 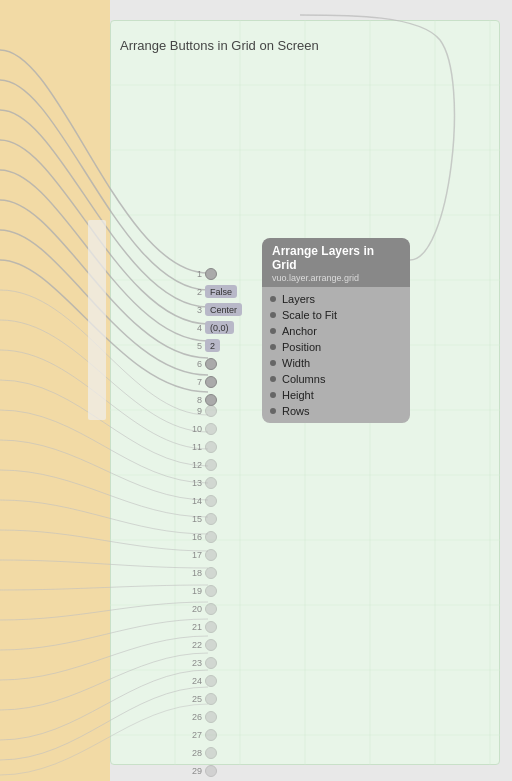 I want to click on port-width: Width, so click(x=336, y=363).